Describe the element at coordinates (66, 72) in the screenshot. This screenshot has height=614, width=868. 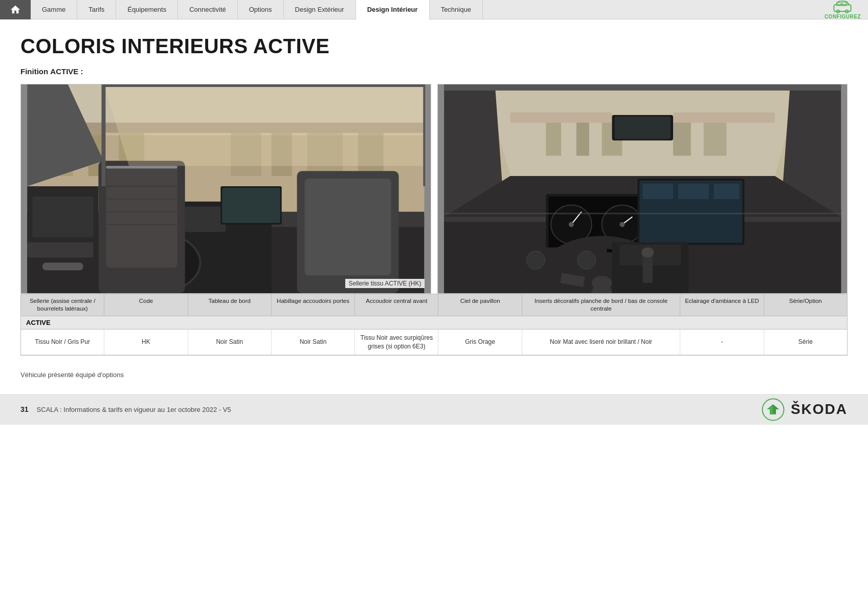
I see `finition-value: ACTIVE :` at that location.